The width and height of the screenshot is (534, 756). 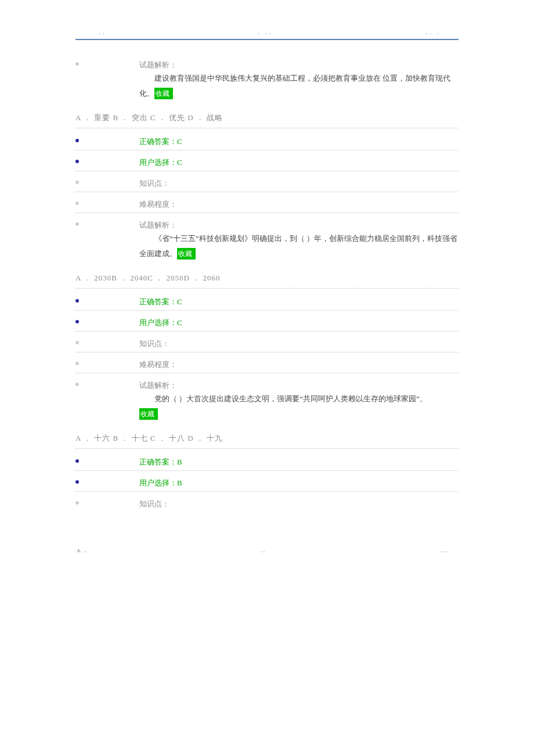 I want to click on footer-mid: .., so click(x=264, y=550).